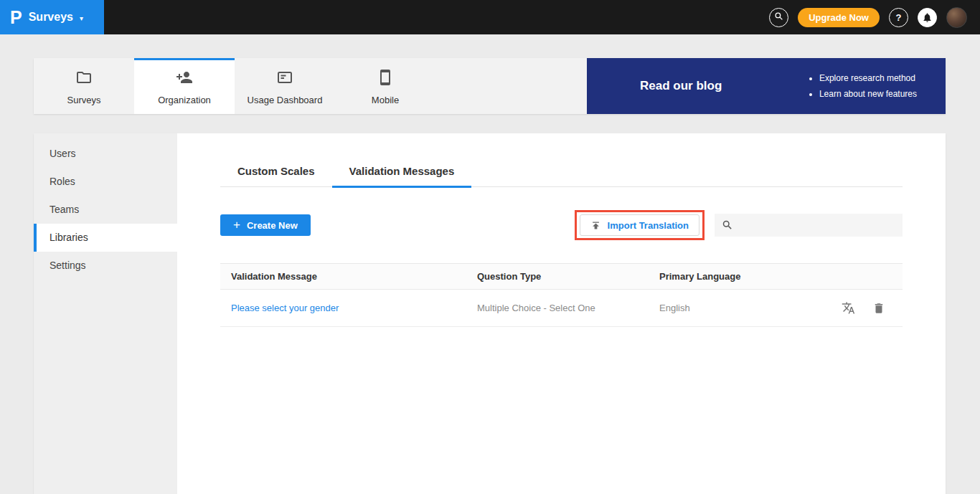 This screenshot has width=980, height=494. Describe the element at coordinates (286, 100) in the screenshot. I see `nav-tab-label: Usage Dashboard` at that location.